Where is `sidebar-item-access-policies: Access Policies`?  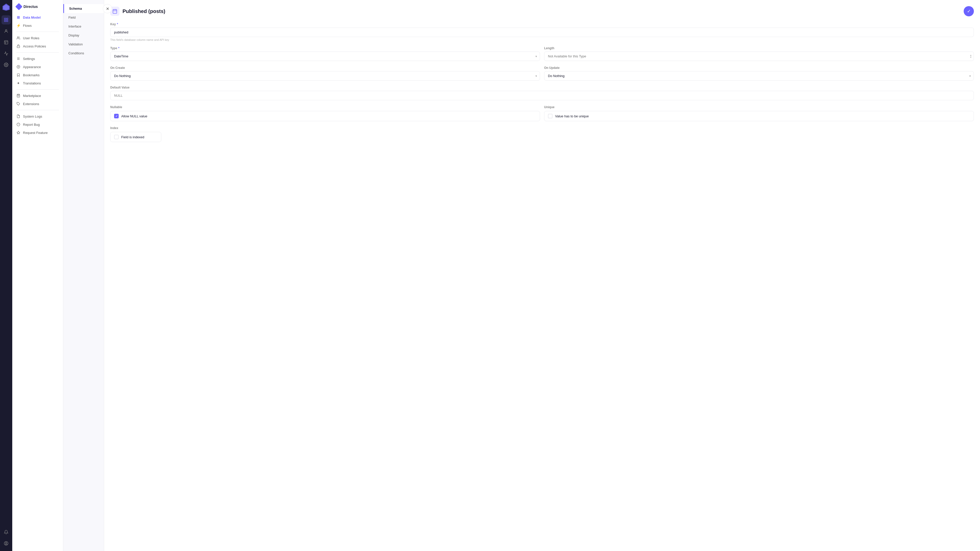 sidebar-item-access-policies: Access Policies is located at coordinates (38, 46).